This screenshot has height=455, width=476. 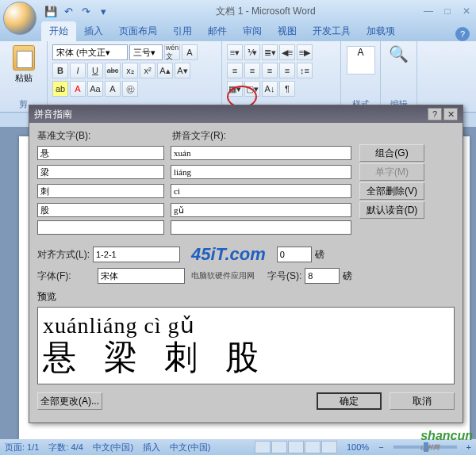 What do you see at coordinates (235, 71) in the screenshot?
I see `align-left-button: ≡` at bounding box center [235, 71].